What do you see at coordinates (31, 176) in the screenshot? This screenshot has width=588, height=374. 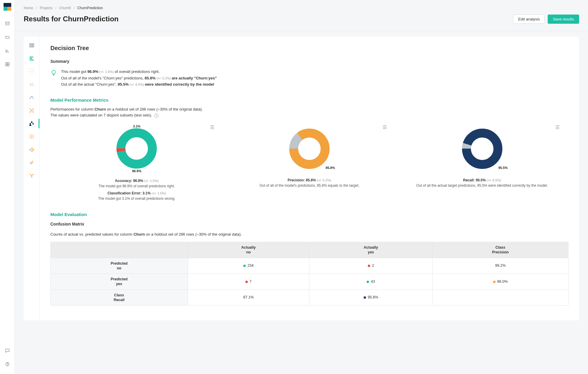 I see `panel-nav-graph-icon` at bounding box center [31, 176].